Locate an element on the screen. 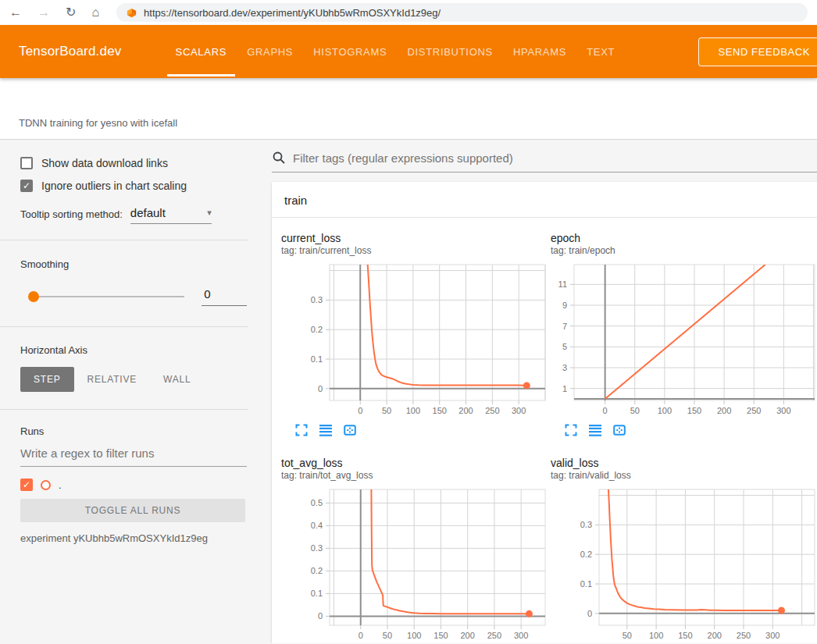  tab-distributions: DISTRIBUTIONS is located at coordinates (450, 52).